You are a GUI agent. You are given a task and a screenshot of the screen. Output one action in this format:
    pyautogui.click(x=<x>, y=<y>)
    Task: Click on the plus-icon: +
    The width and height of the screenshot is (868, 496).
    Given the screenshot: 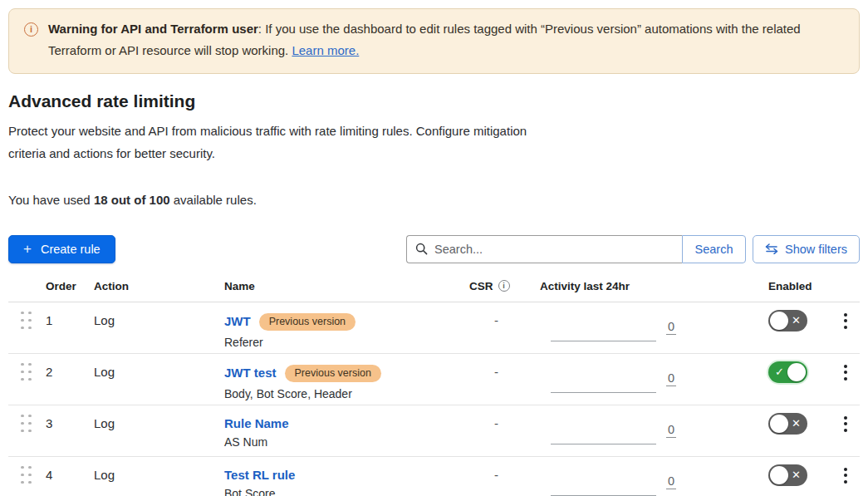 What is the action you would take?
    pyautogui.click(x=27, y=249)
    